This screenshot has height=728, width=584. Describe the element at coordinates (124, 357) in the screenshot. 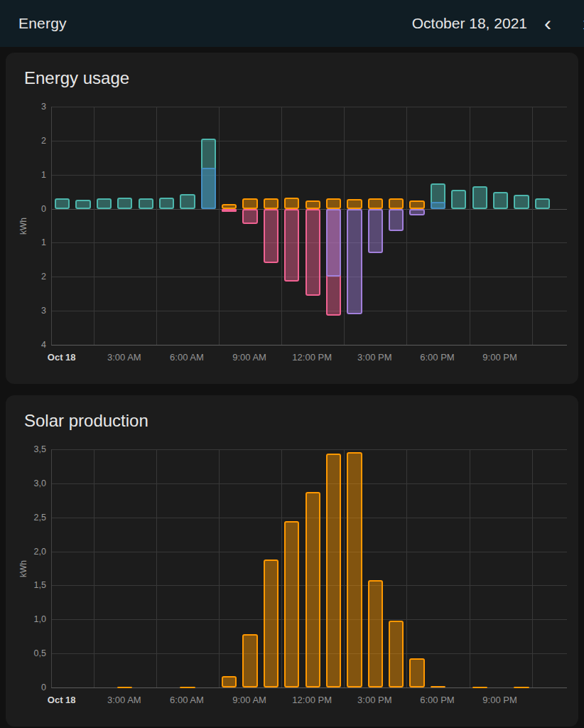

I see `x-axis-label: 3:00 AM` at that location.